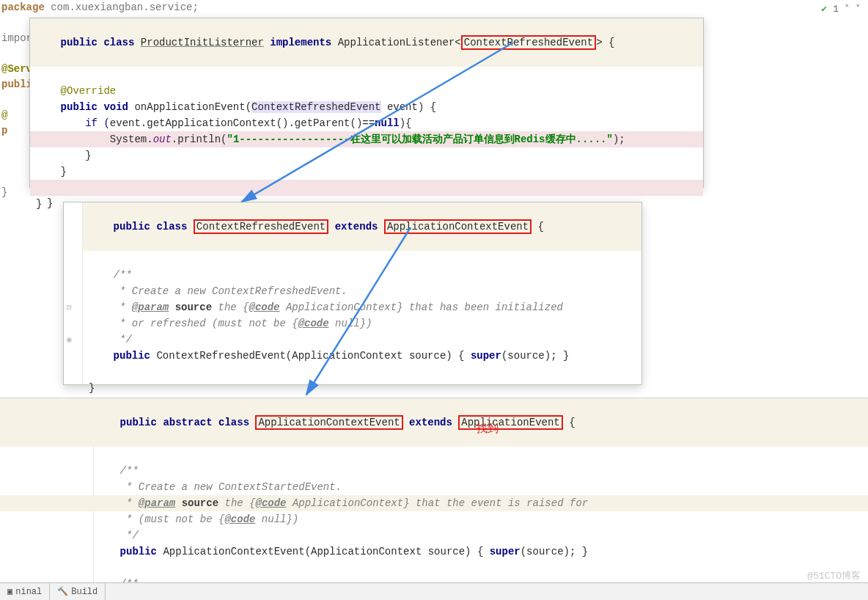  What do you see at coordinates (188, 422) in the screenshot?
I see `kw-public-abstract: public abstract class` at bounding box center [188, 422].